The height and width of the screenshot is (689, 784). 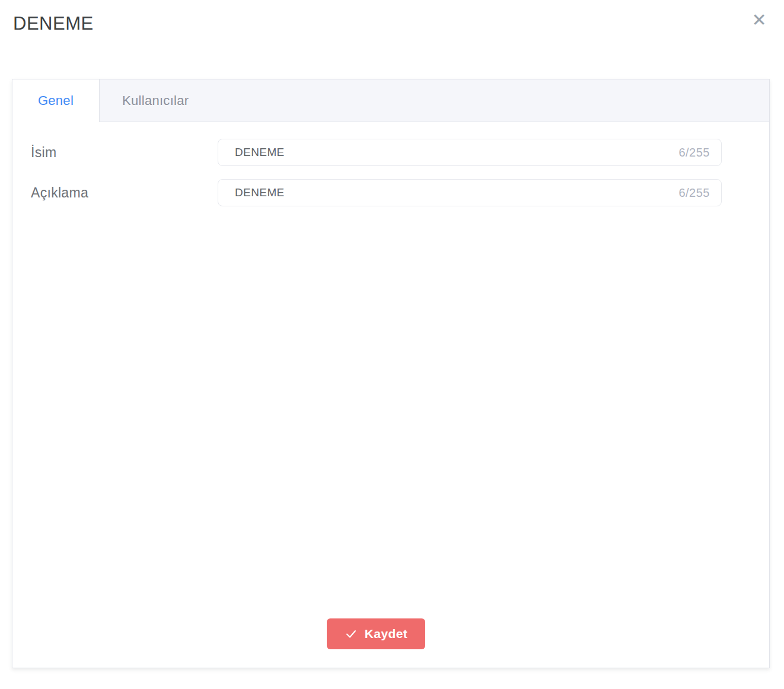 What do you see at coordinates (351, 634) in the screenshot?
I see `check-icon` at bounding box center [351, 634].